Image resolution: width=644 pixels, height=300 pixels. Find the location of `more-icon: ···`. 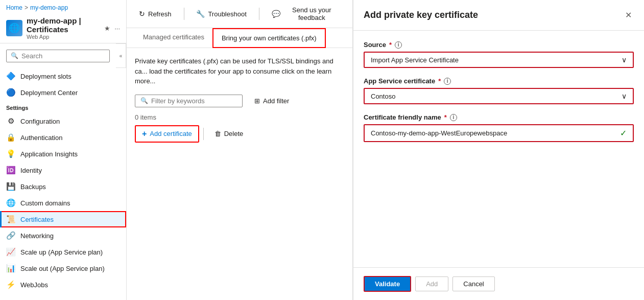

more-icon: ··· is located at coordinates (117, 29).